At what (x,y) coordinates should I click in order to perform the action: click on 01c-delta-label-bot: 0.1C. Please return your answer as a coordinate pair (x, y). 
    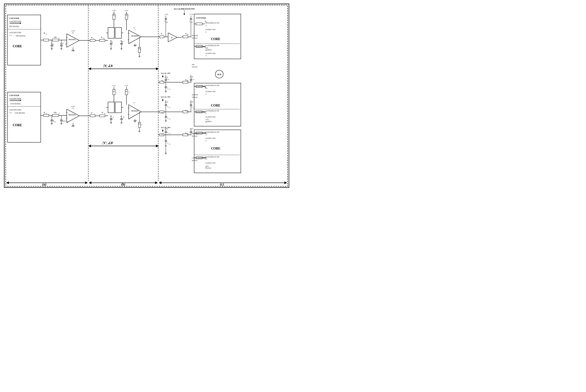
    Looking at the image, I should click on (64, 121).